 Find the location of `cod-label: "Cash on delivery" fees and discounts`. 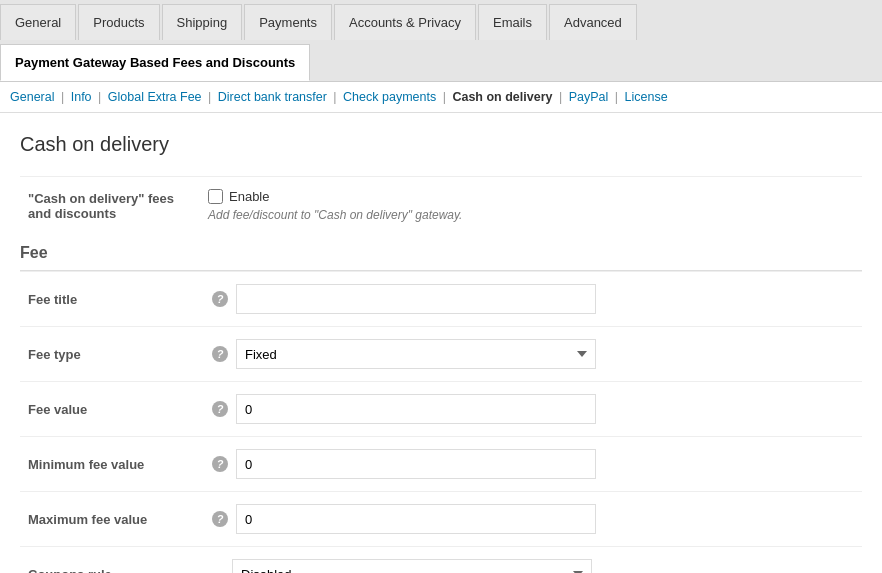

cod-label: "Cash on delivery" fees and discounts is located at coordinates (110, 206).